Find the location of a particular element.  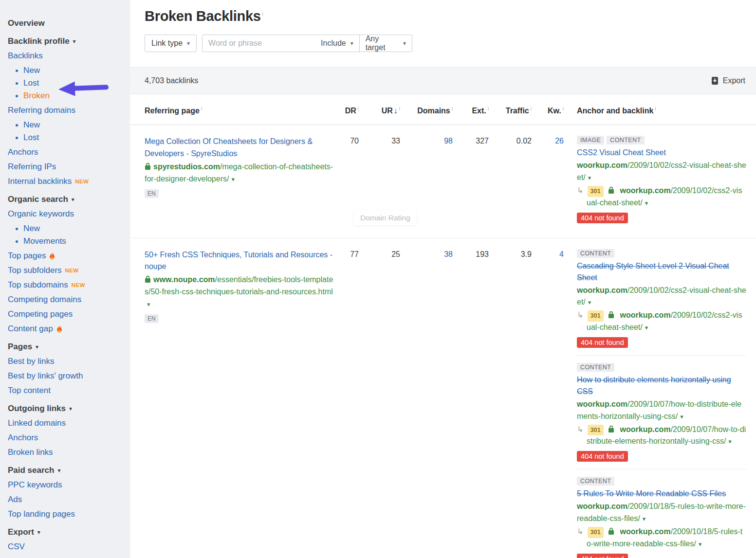

word-or-phrase-input is located at coordinates (259, 43).